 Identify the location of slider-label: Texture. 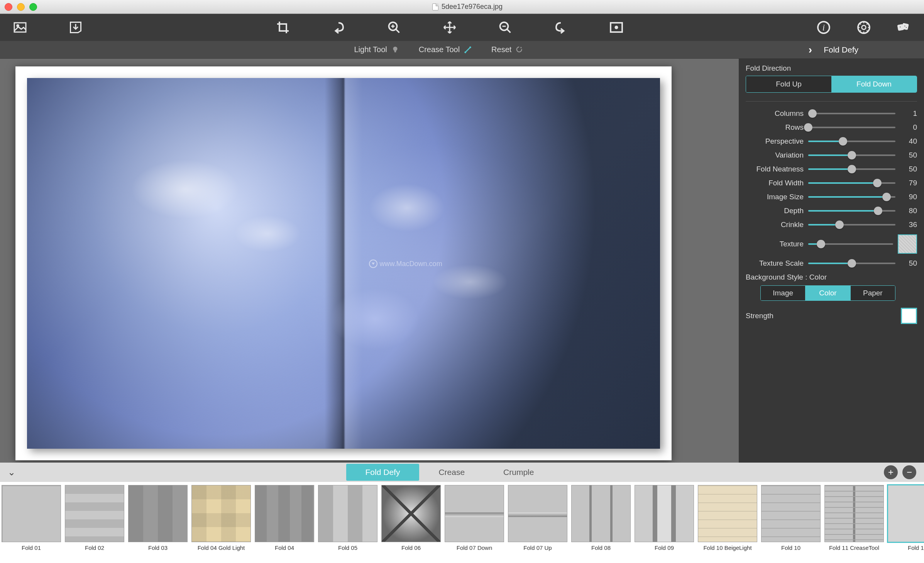
(775, 244).